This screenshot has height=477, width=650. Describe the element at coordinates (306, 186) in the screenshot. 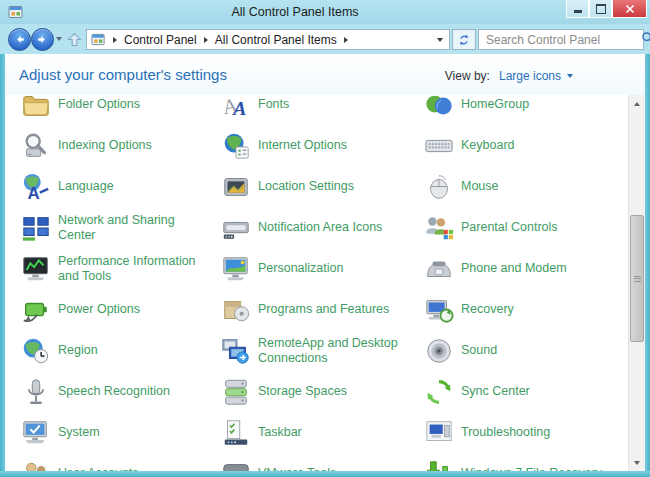

I see `item-location-settings: Location Settings` at that location.